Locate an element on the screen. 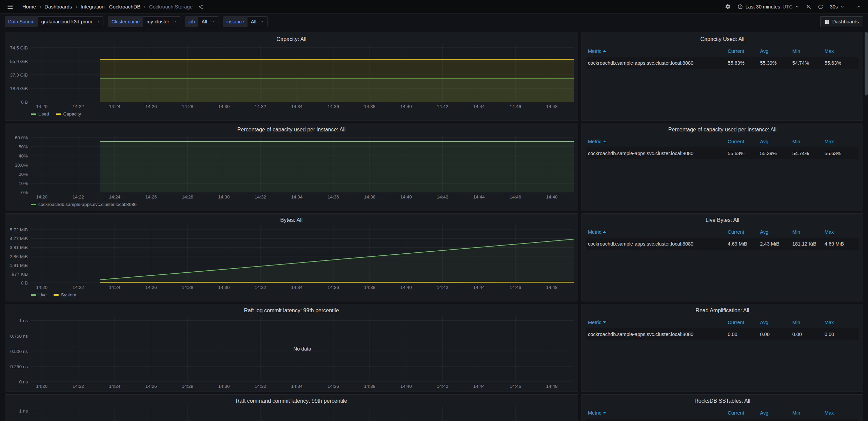 This screenshot has width=868, height=421. time-series-chart: 0 B977 KiB1.91 MiB2.86 MiB3.81 MiB4.77 M… is located at coordinates (292, 254).